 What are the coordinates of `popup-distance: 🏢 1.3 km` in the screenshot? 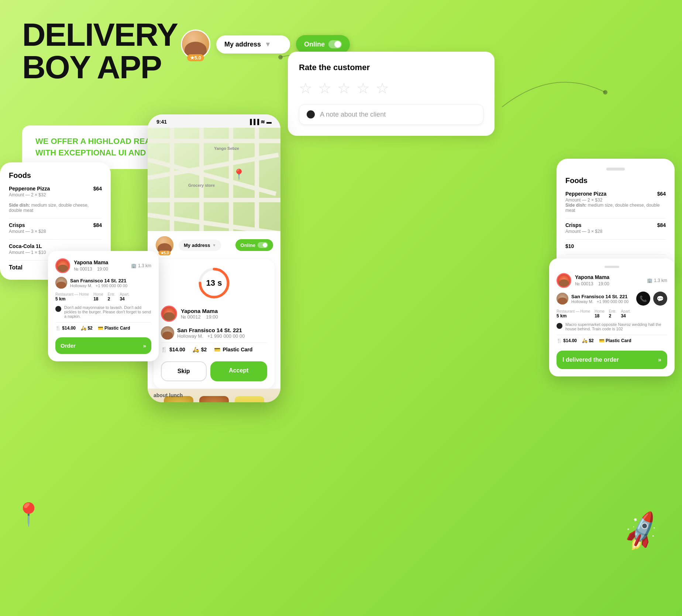 It's located at (141, 266).